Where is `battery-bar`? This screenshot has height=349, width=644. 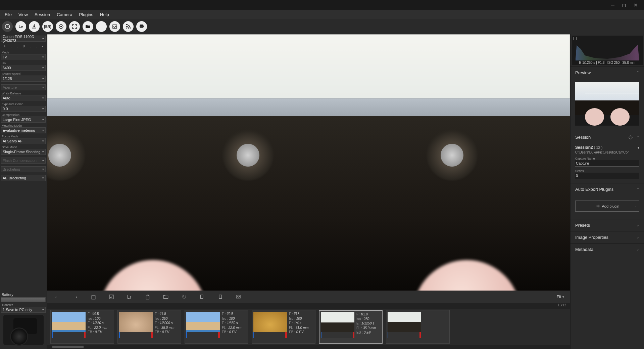
battery-bar is located at coordinates (23, 300).